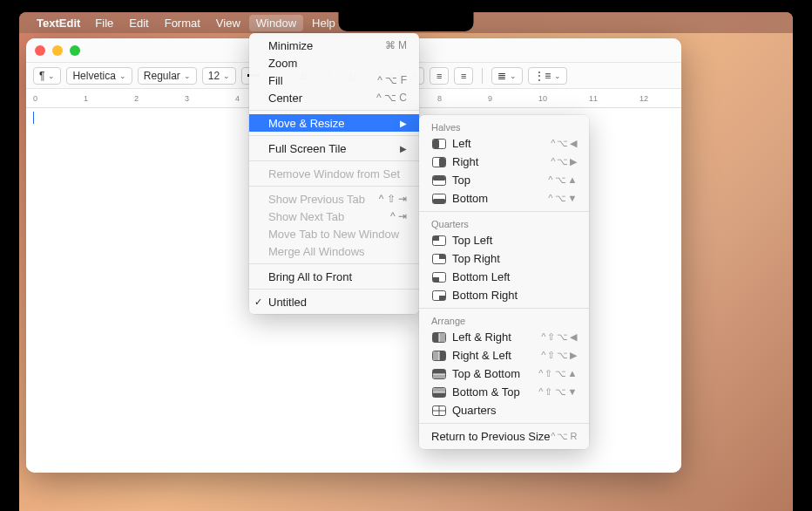 The height and width of the screenshot is (511, 812). I want to click on tile-tl-icon, so click(439, 241).